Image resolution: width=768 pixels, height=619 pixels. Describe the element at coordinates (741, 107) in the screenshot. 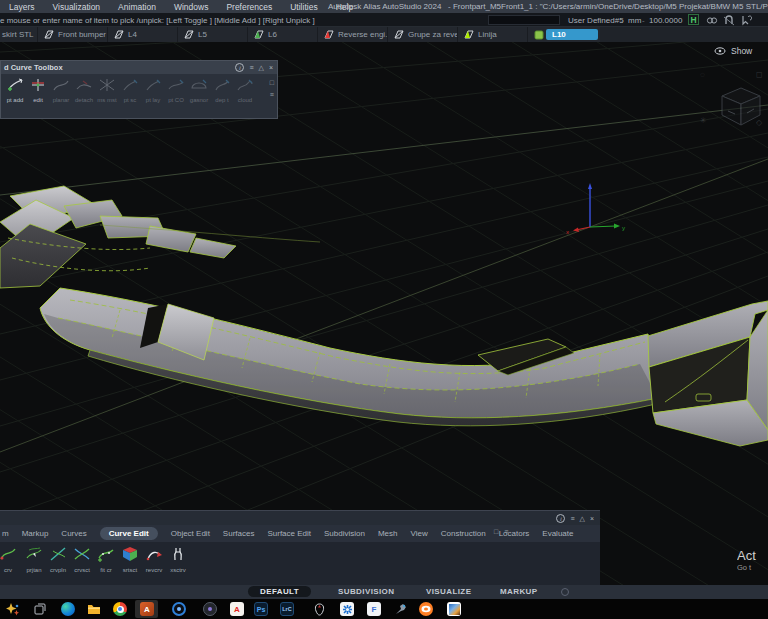

I see `view-cube` at that location.